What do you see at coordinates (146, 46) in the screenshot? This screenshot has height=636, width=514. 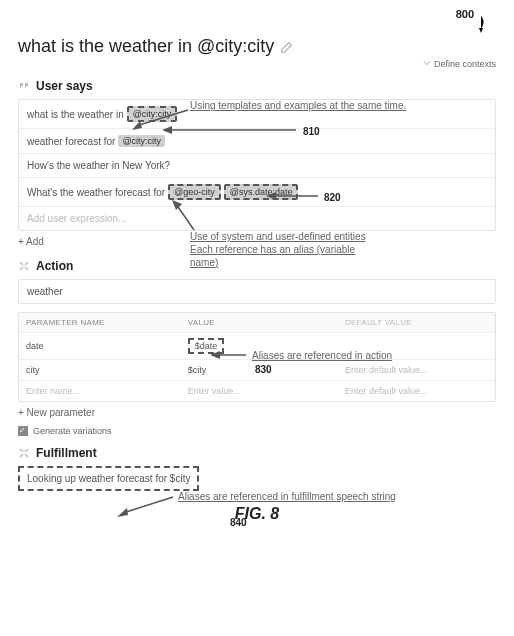 I see `page-title: what is the weather in @city:city` at bounding box center [146, 46].